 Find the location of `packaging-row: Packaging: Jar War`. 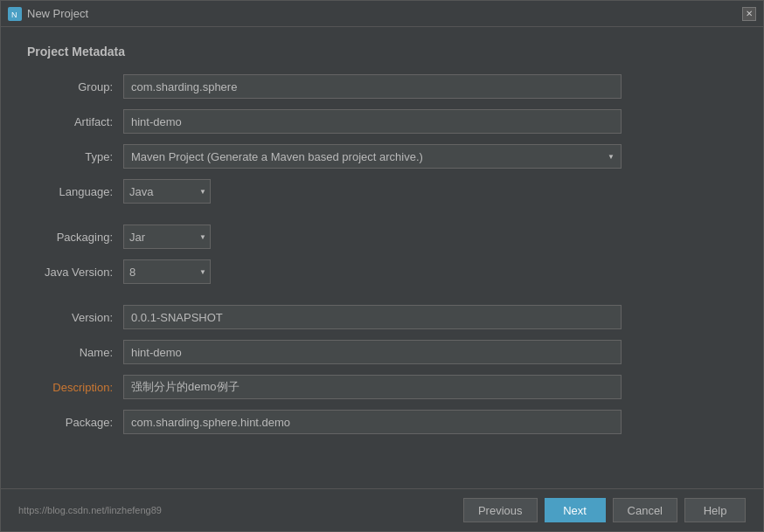

packaging-row: Packaging: Jar War is located at coordinates (382, 237).